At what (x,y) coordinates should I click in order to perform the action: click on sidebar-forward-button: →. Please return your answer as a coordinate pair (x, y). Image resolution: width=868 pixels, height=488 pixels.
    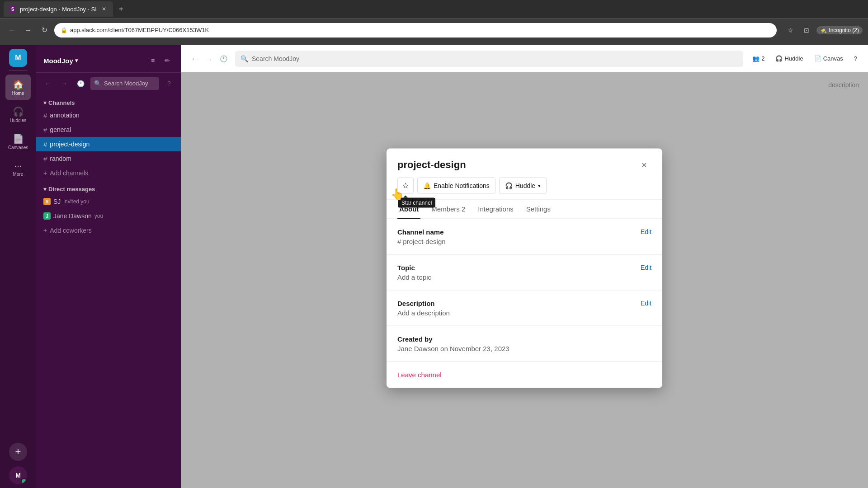
    Looking at the image, I should click on (64, 84).